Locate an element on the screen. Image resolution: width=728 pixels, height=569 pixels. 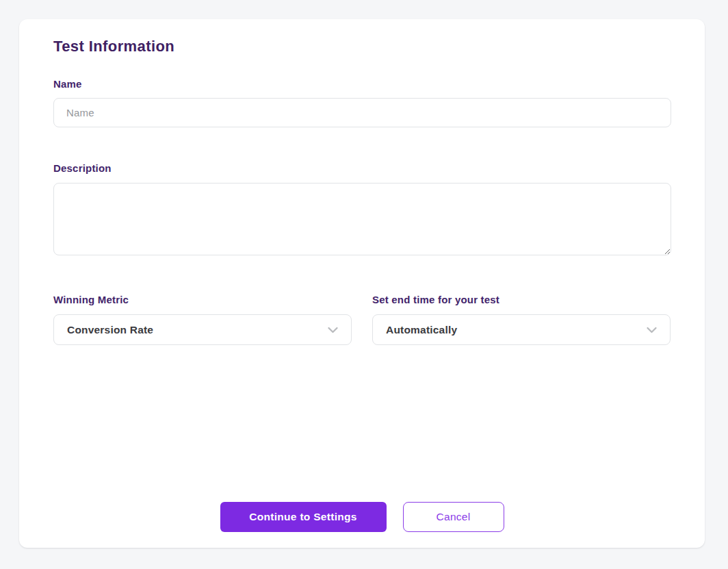
winning-metric-value: Conversion Rate is located at coordinates (110, 330).